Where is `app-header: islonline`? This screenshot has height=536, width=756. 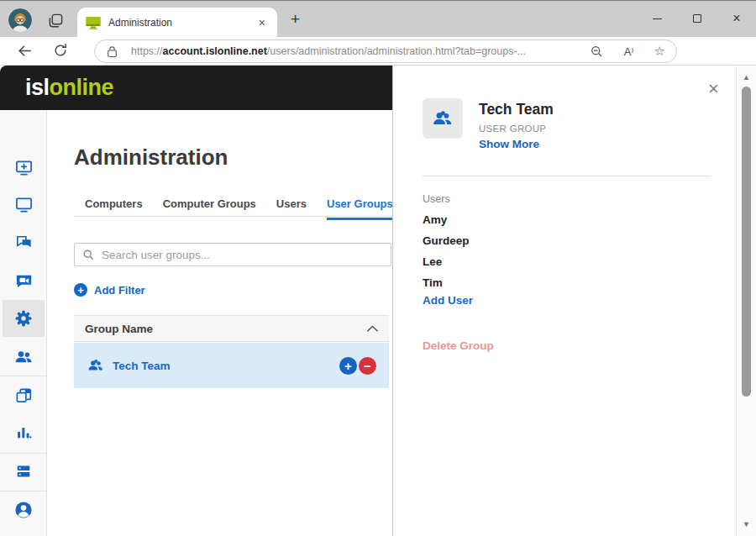
app-header: islonline is located at coordinates (197, 87).